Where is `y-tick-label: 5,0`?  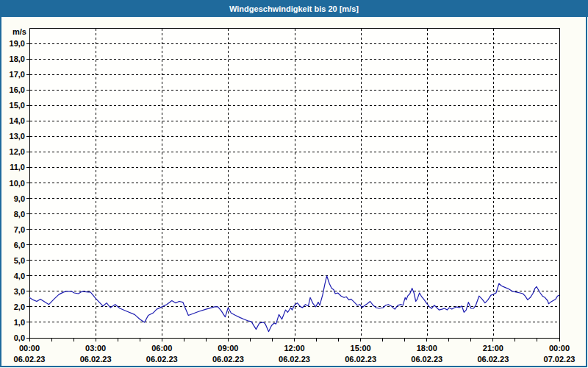 y-tick-label: 5,0 is located at coordinates (19, 261).